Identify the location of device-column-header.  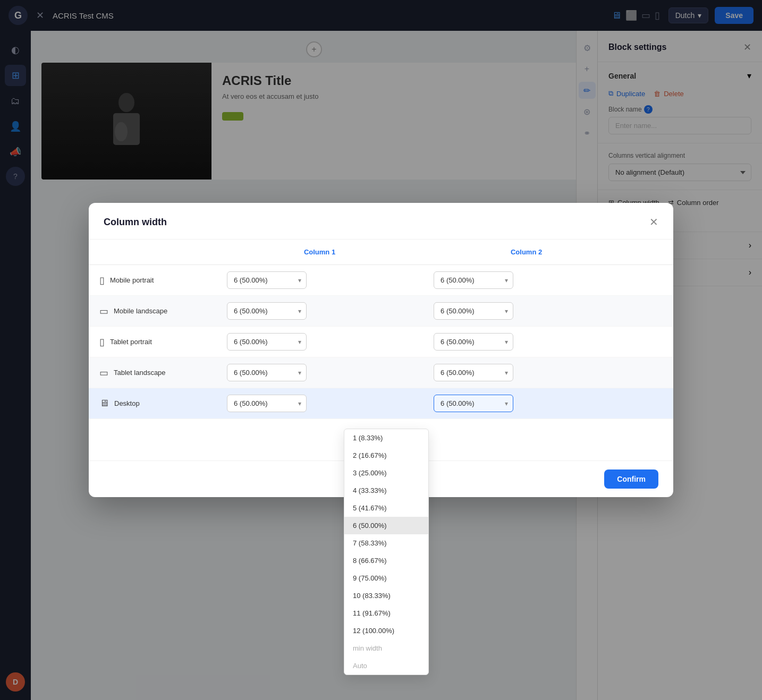
(153, 252).